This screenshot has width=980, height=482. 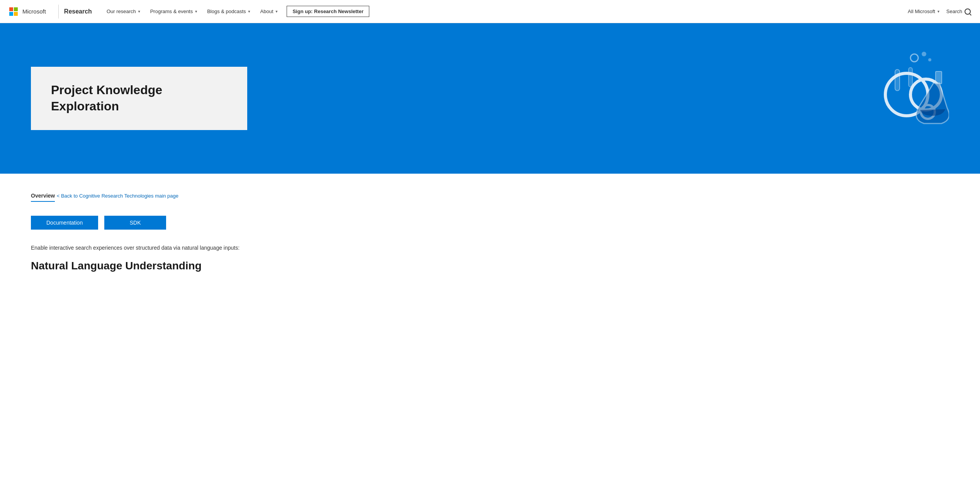 What do you see at coordinates (139, 98) in the screenshot?
I see `hero-title-box: Project Knowledge Exploration` at bounding box center [139, 98].